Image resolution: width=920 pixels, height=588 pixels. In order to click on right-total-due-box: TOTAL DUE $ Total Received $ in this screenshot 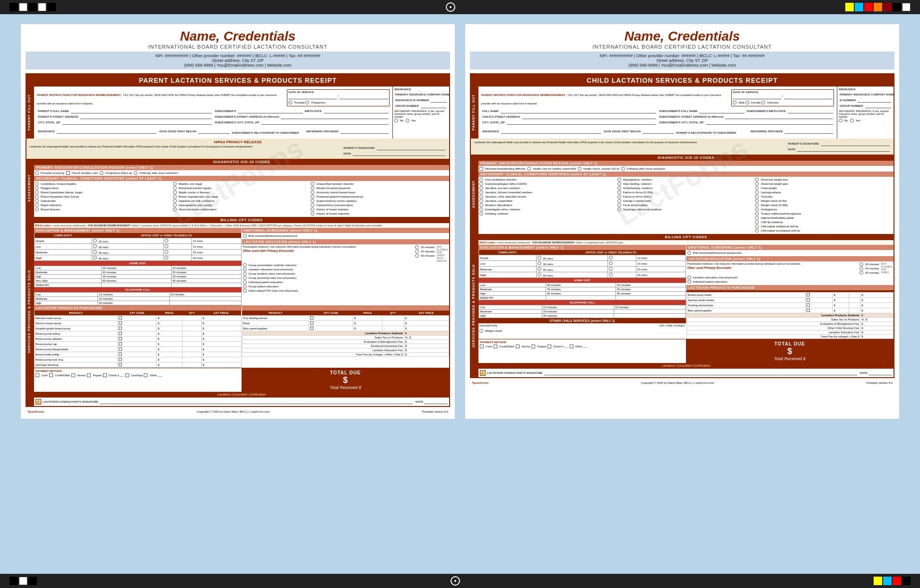, I will do `click(790, 351)`.